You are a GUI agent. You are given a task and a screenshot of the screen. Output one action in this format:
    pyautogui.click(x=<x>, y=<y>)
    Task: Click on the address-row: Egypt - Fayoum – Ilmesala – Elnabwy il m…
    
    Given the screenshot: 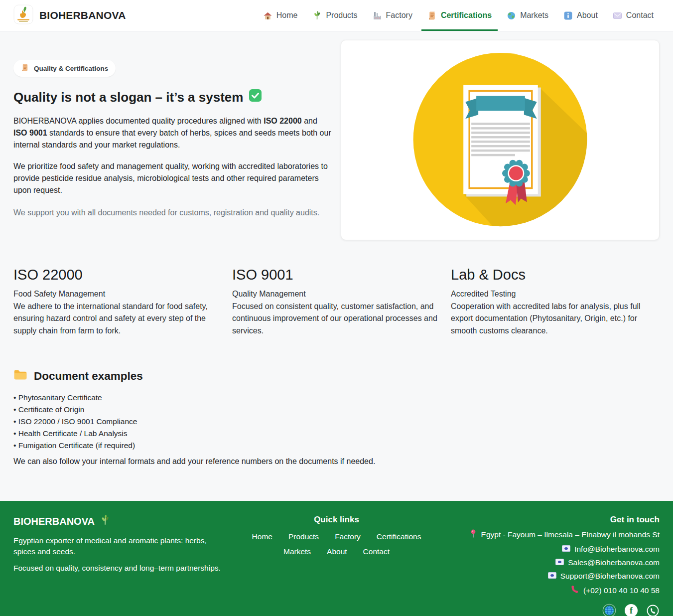 What is the action you would take?
    pyautogui.click(x=552, y=535)
    